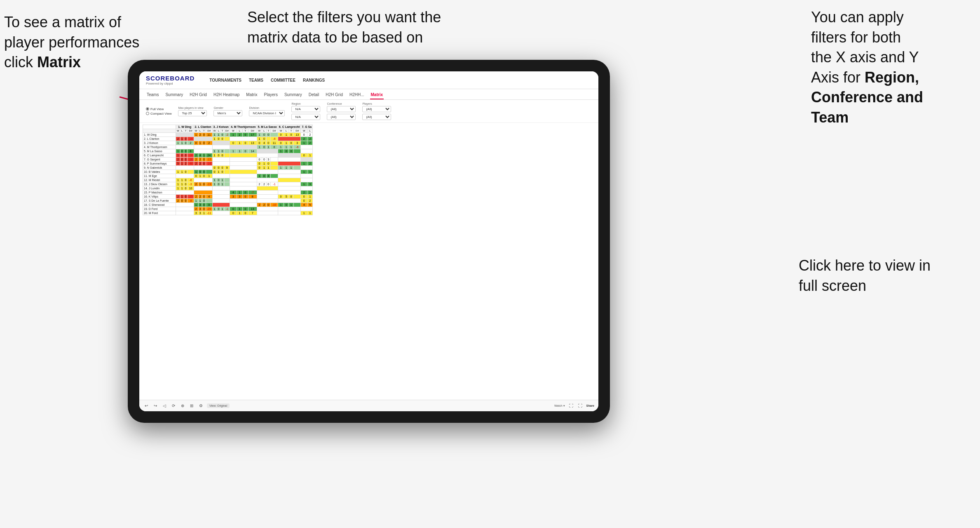  I want to click on cell-8-4-2: 1, so click(268, 168).